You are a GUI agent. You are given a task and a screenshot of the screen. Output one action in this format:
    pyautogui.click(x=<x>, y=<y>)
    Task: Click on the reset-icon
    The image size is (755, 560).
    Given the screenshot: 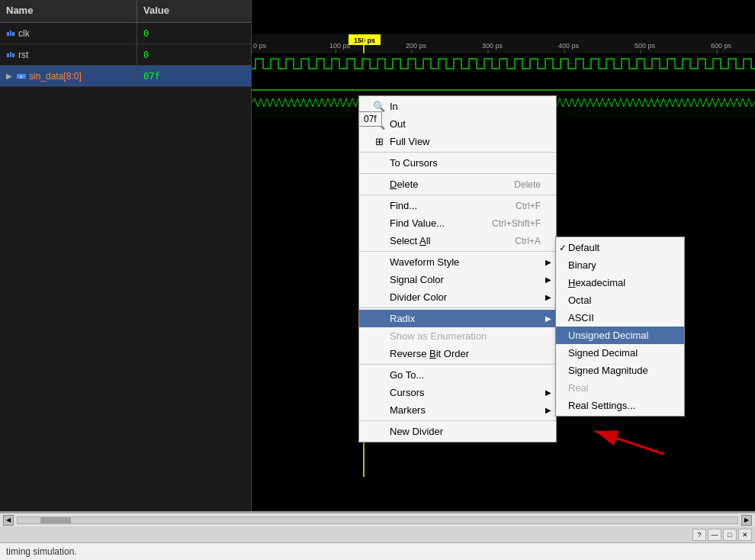 What is the action you would take?
    pyautogui.click(x=11, y=55)
    